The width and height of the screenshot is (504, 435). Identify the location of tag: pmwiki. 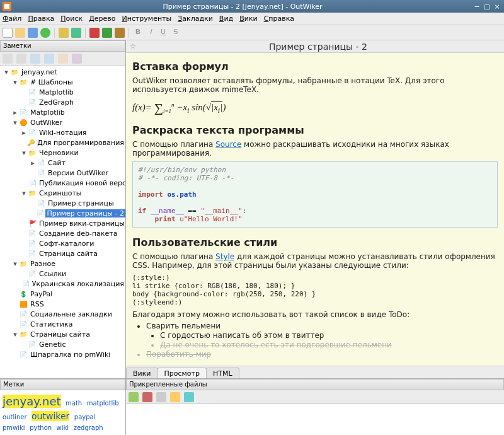
(14, 427).